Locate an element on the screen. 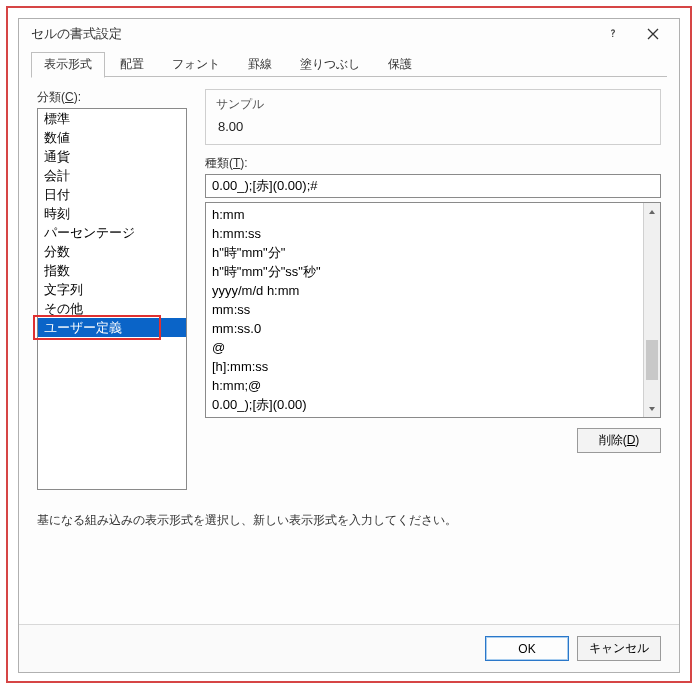 This screenshot has height=689, width=698. sample-value: 8.00 is located at coordinates (433, 126).